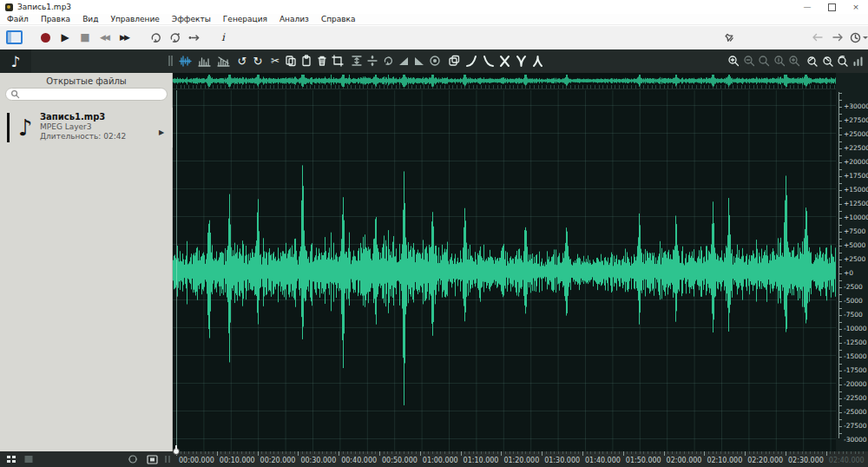 This screenshot has height=467, width=868. What do you see at coordinates (733, 61) in the screenshot?
I see `zoom-in-button` at bounding box center [733, 61].